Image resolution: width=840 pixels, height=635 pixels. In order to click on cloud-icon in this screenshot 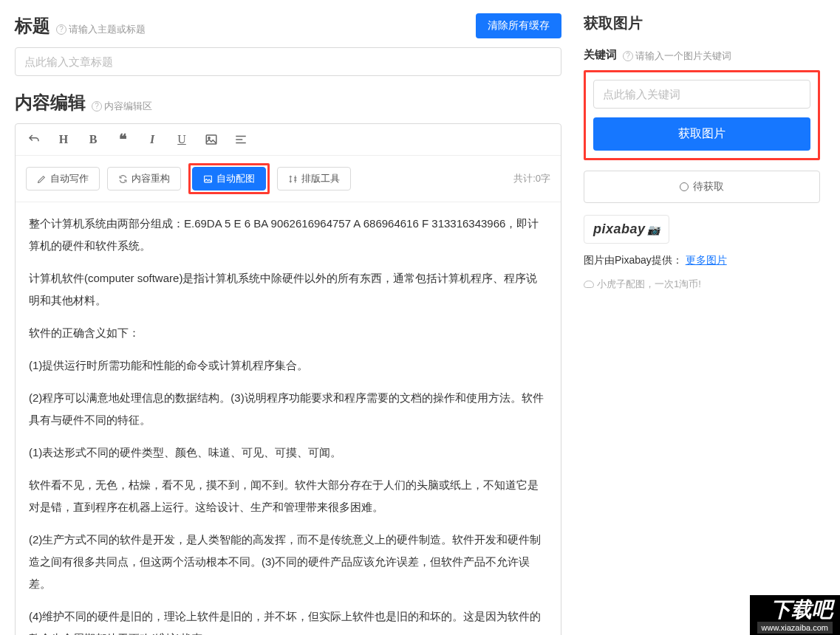, I will do `click(589, 284)`.